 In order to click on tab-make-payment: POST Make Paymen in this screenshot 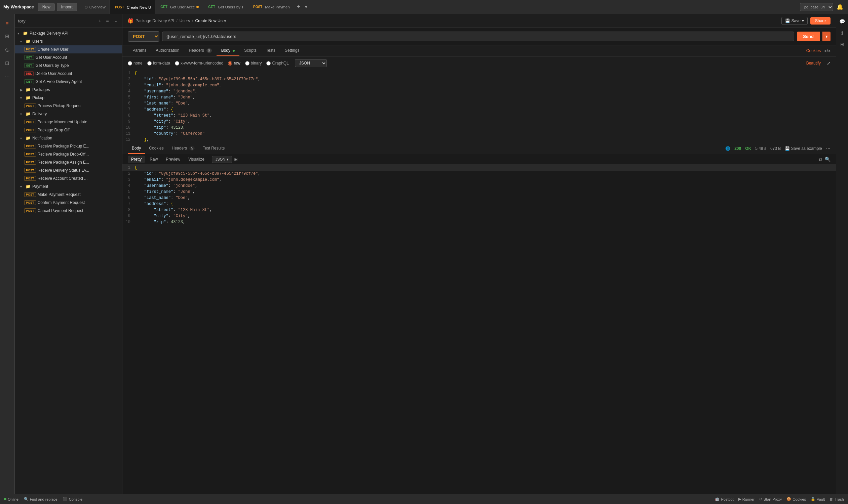, I will do `click(271, 7)`.